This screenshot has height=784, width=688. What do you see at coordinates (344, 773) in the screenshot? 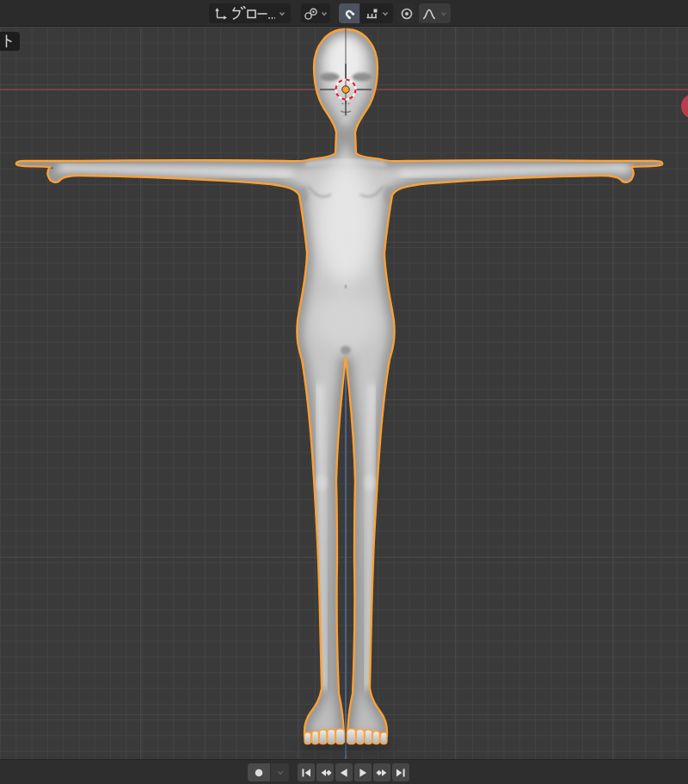
I see `play-reverse-icon` at bounding box center [344, 773].